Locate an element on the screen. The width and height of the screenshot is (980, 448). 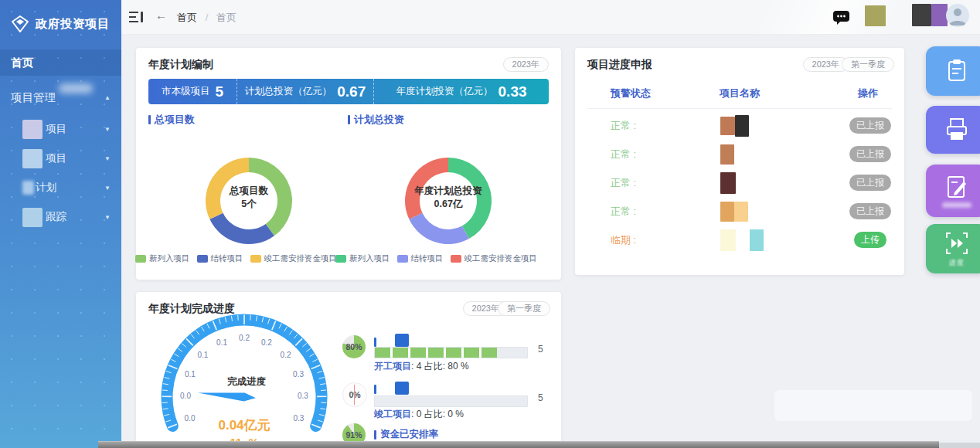
mini-pie-label: 0% is located at coordinates (354, 395).